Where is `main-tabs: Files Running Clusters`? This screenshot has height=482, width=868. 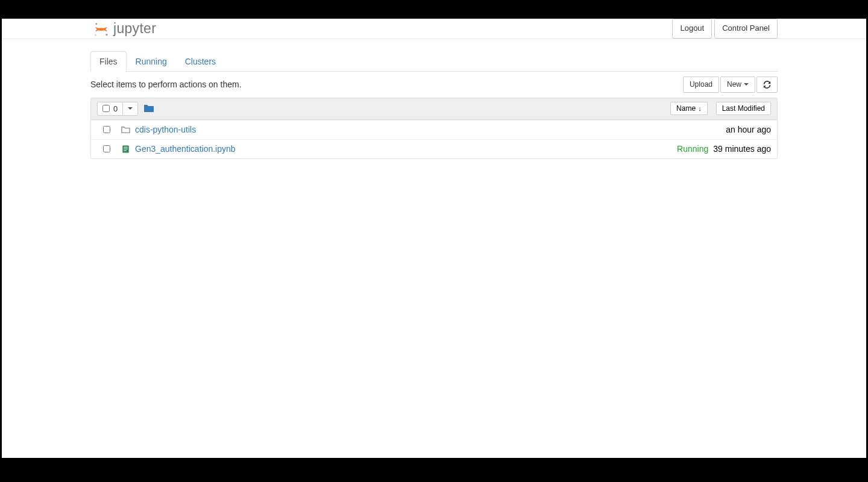 main-tabs: Files Running Clusters is located at coordinates (434, 55).